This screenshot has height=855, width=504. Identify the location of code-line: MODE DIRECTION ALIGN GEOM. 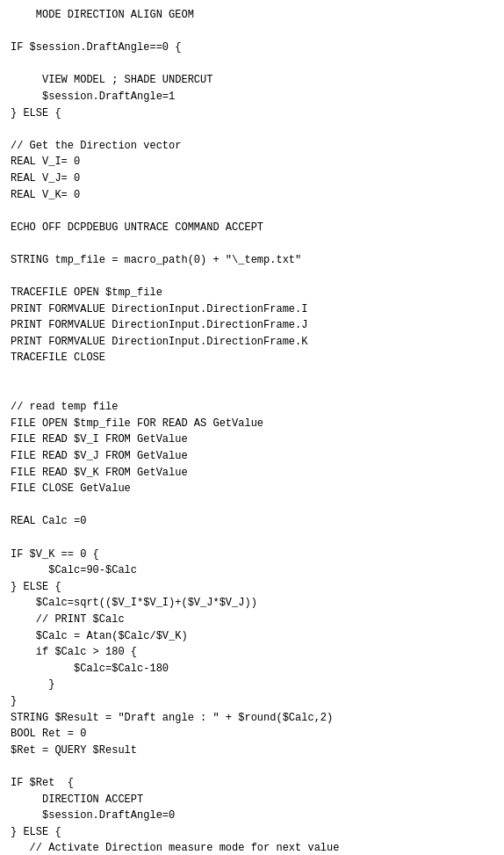
(252, 16).